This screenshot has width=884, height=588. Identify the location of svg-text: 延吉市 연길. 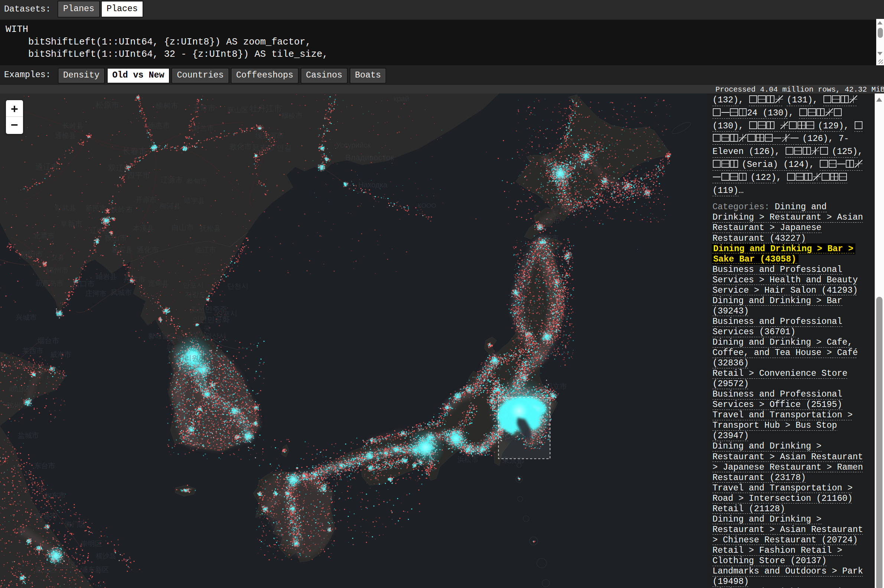
(272, 148).